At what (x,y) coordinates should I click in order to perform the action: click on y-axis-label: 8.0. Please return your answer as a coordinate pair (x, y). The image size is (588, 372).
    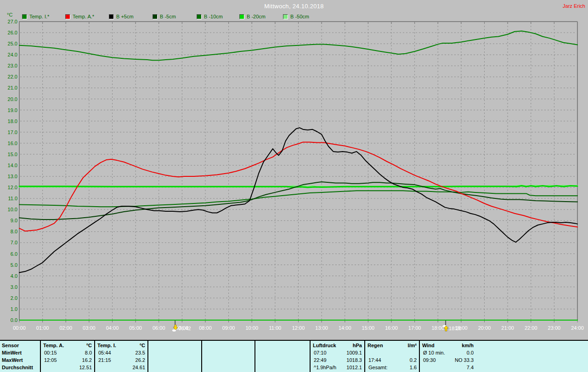
    Looking at the image, I should click on (14, 231).